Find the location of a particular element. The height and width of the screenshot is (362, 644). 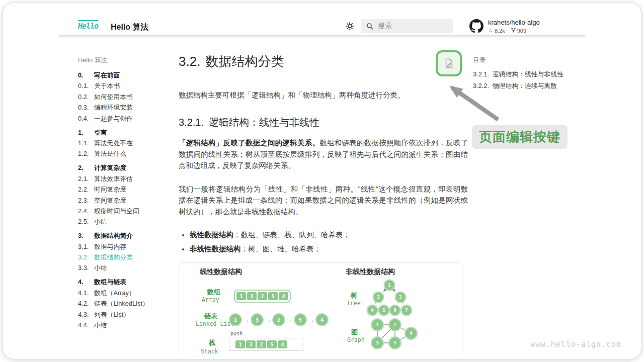

nav-item-number: 4.1. is located at coordinates (86, 293).